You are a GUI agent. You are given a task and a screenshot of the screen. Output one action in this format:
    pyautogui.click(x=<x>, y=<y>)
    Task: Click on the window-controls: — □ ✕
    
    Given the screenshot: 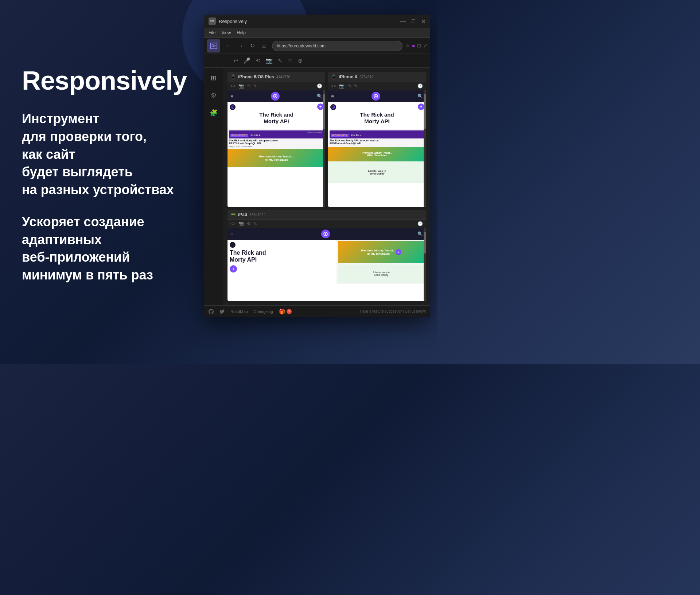 What is the action you would take?
    pyautogui.click(x=413, y=21)
    